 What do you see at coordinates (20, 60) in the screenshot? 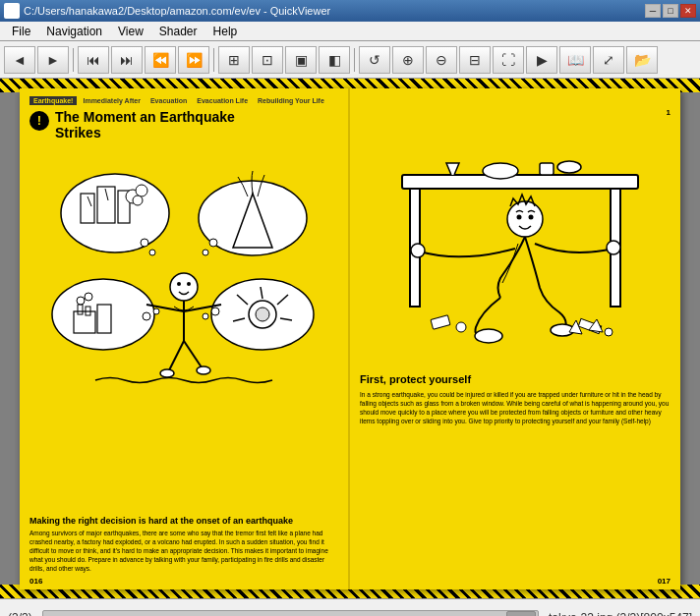
I see `prev-button: ◄` at bounding box center [20, 60].